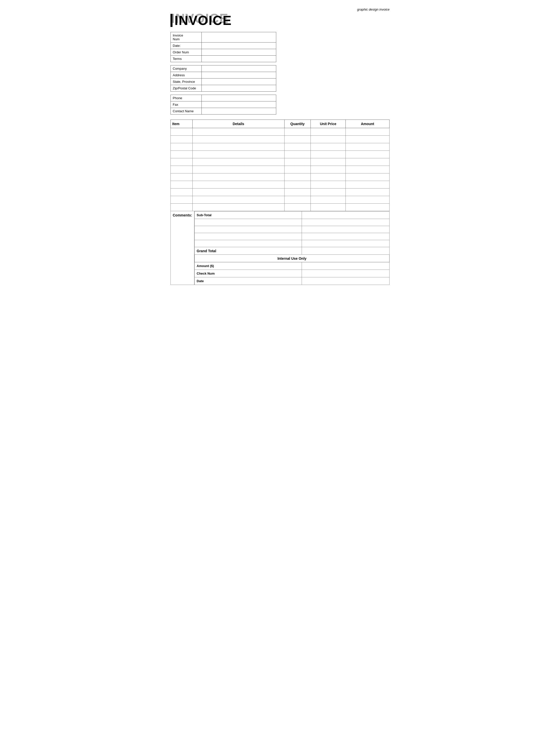 The image size is (560, 742). What do you see at coordinates (186, 59) in the screenshot?
I see `terms-label: Terms` at bounding box center [186, 59].